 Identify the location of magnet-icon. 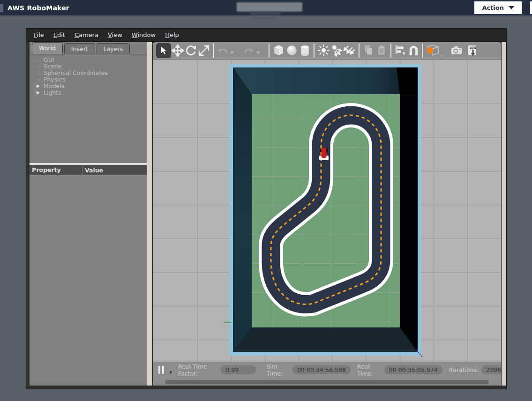
(413, 51).